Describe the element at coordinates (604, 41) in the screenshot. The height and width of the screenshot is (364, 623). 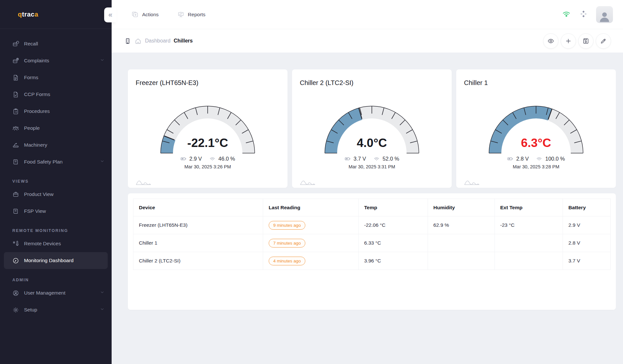
I see `edit-button` at that location.